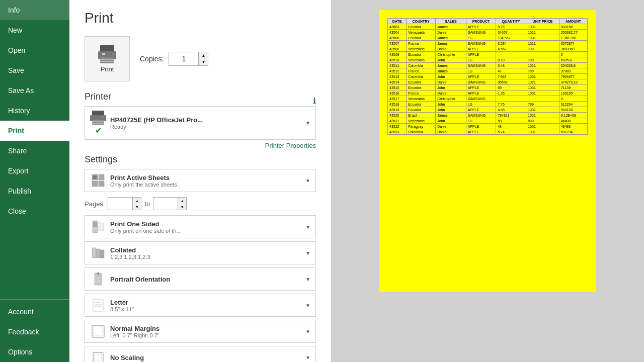 The width and height of the screenshot is (644, 362). What do you see at coordinates (200, 204) in the screenshot?
I see `pages-row: Pages: ▲ ▼ to ▲ ▼` at bounding box center [200, 204].